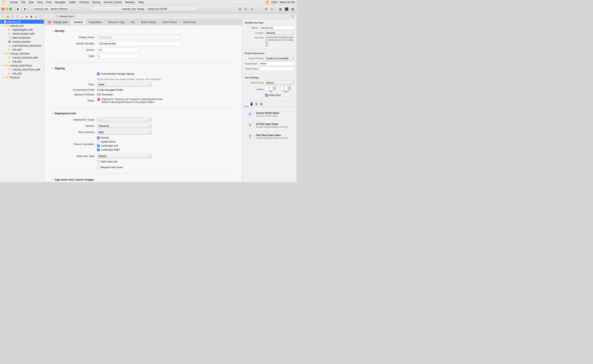  I want to click on inspector-tab-settings: ⚙, so click(256, 104).